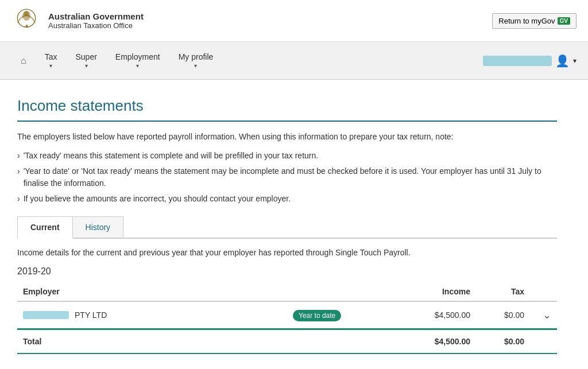 This screenshot has height=369, width=588. Describe the element at coordinates (96, 25) in the screenshot. I see `agency-name: Australian Taxation Office` at that location.